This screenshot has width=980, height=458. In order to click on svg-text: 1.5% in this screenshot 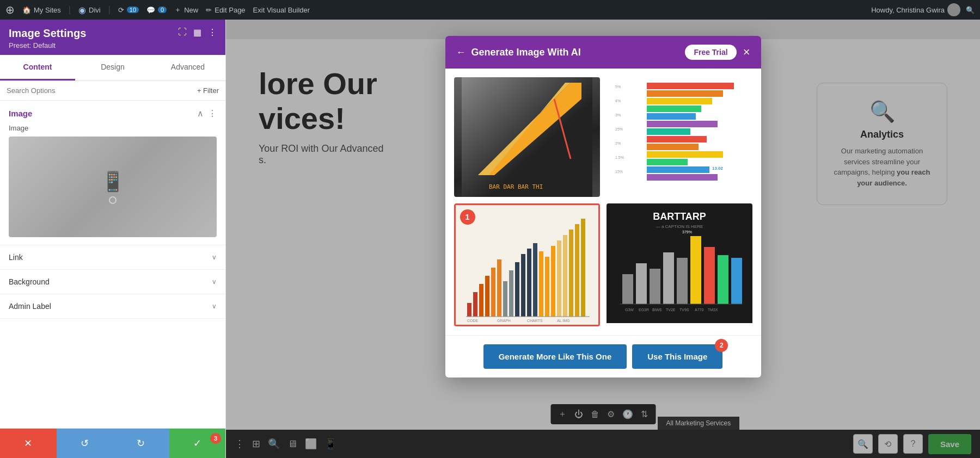, I will do `click(620, 158)`.